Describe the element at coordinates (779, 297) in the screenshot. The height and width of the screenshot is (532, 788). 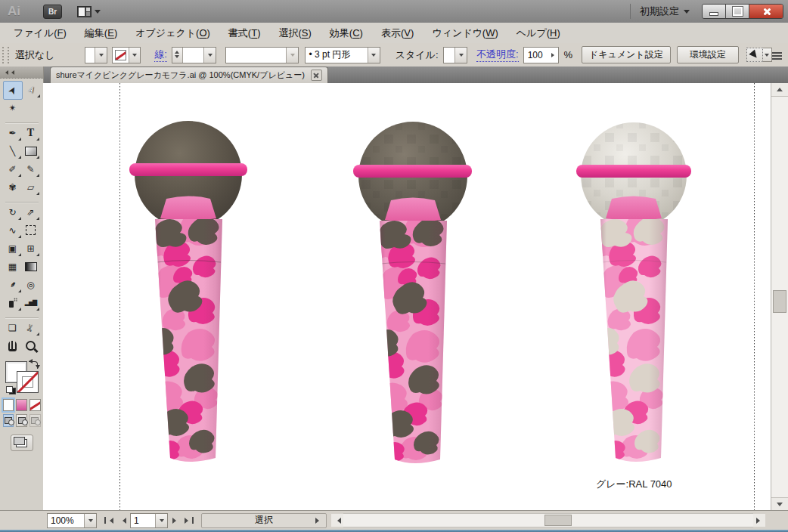
I see `vertical-scrollbar` at that location.